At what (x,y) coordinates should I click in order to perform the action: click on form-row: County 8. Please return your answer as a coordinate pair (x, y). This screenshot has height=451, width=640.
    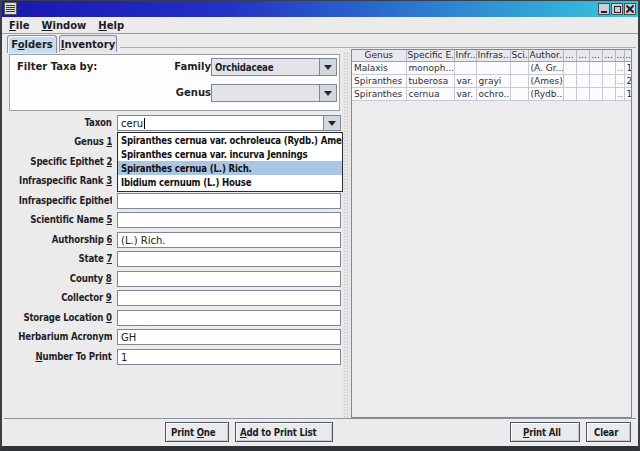
    Looking at the image, I should click on (172, 279).